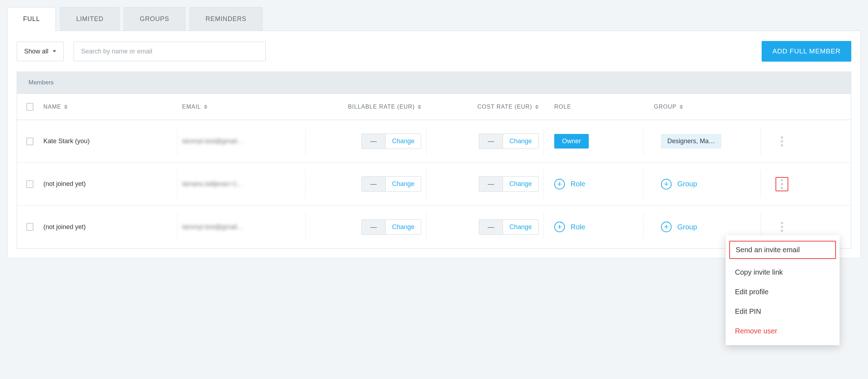 This screenshot has width=868, height=379. Describe the element at coordinates (108, 141) in the screenshot. I see `cell-name: Kate Stark (you)` at that location.